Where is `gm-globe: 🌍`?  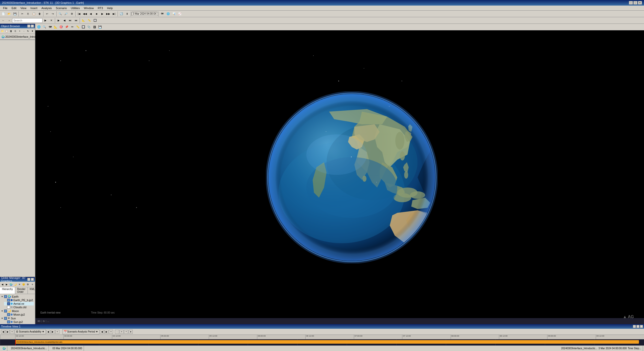
gm-globe: 🌍 is located at coordinates (11, 284).